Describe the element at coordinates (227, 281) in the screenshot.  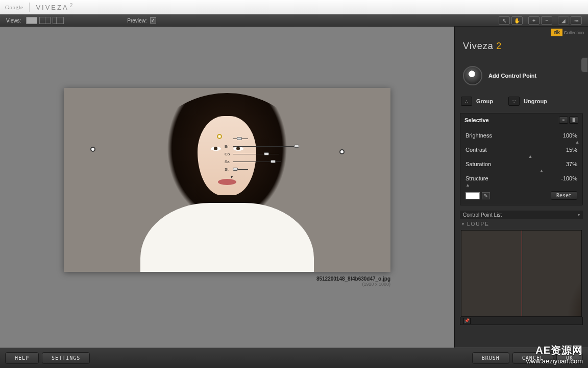
I see `image-metadata: 8512200148_8f4b630d47_o.jpg (1920 x 1080…` at that location.